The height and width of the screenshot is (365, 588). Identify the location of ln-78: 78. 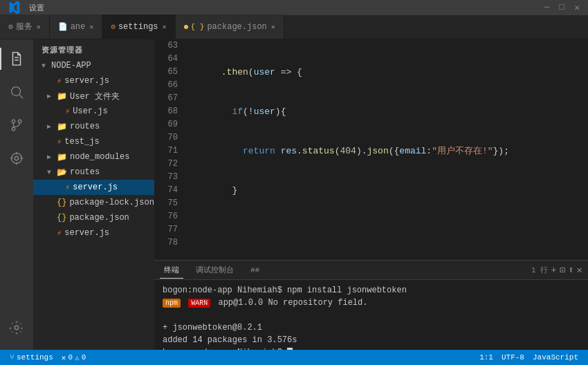
(166, 243).